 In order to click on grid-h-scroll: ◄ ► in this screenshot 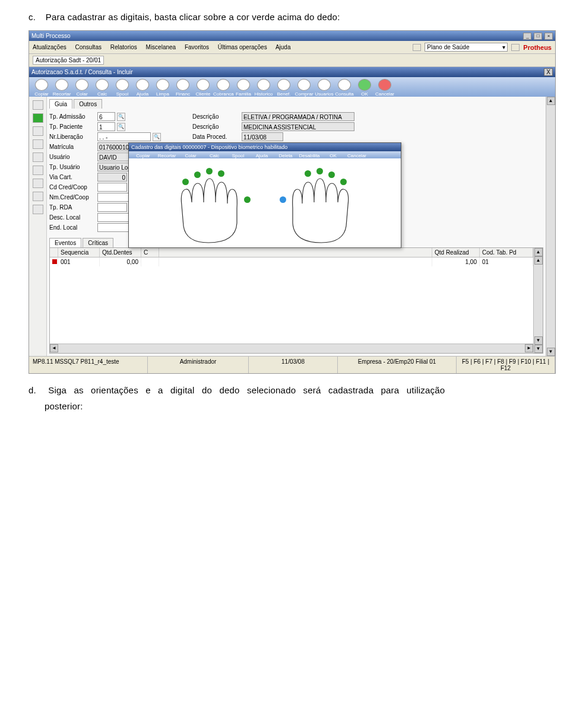, I will do `click(292, 348)`.